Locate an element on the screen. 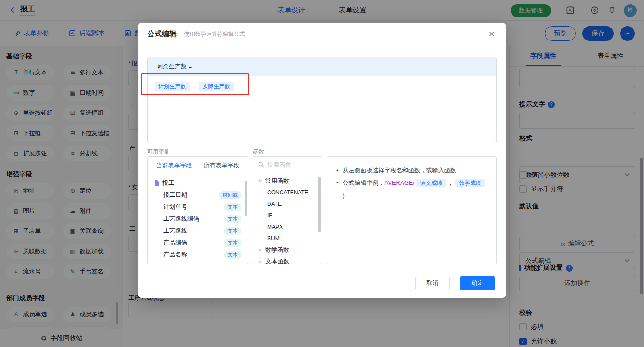  dialog-footer: 取消 确定 is located at coordinates (322, 284).